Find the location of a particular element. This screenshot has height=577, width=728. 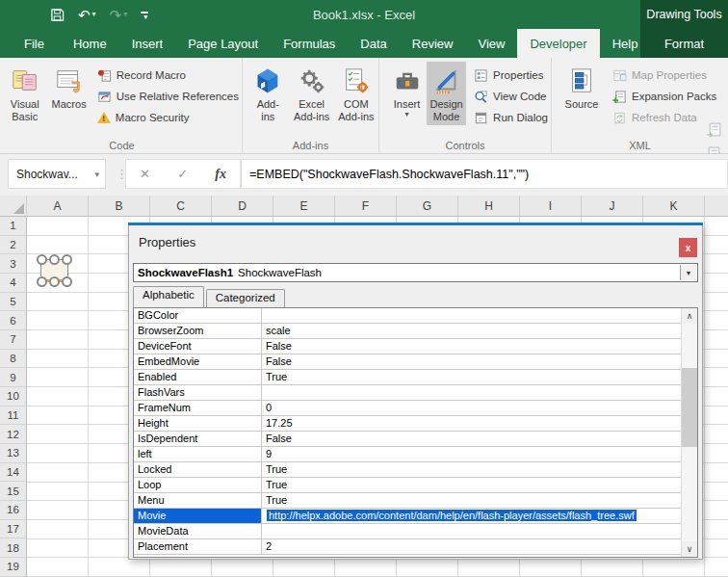

row-header: 17 is located at coordinates (13, 530).